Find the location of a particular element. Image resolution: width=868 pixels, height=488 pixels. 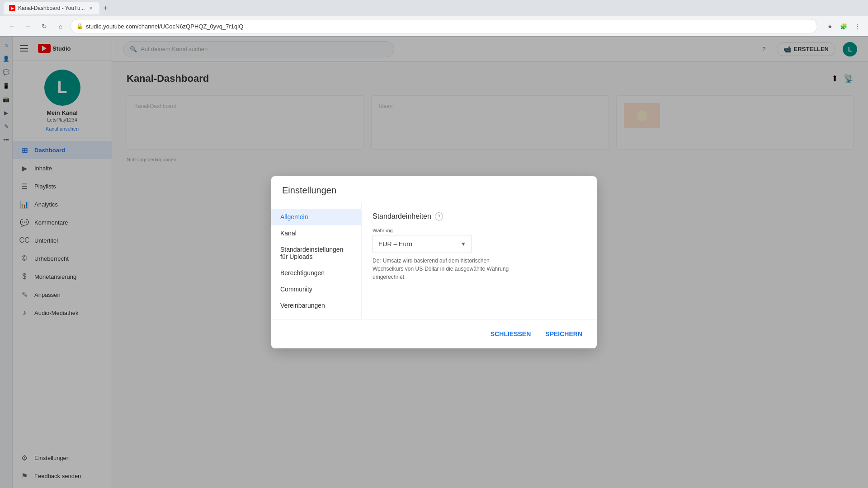

modal-nav-label-allgemein: Allgemein is located at coordinates (294, 217).